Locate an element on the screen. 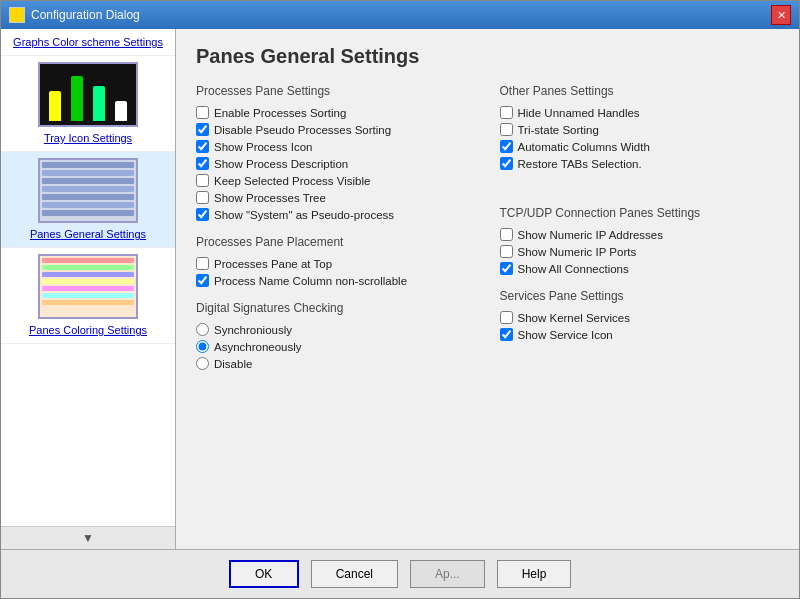 This screenshot has height=599, width=800. sidebar-item-tray: Tray Icon Settings is located at coordinates (88, 104).